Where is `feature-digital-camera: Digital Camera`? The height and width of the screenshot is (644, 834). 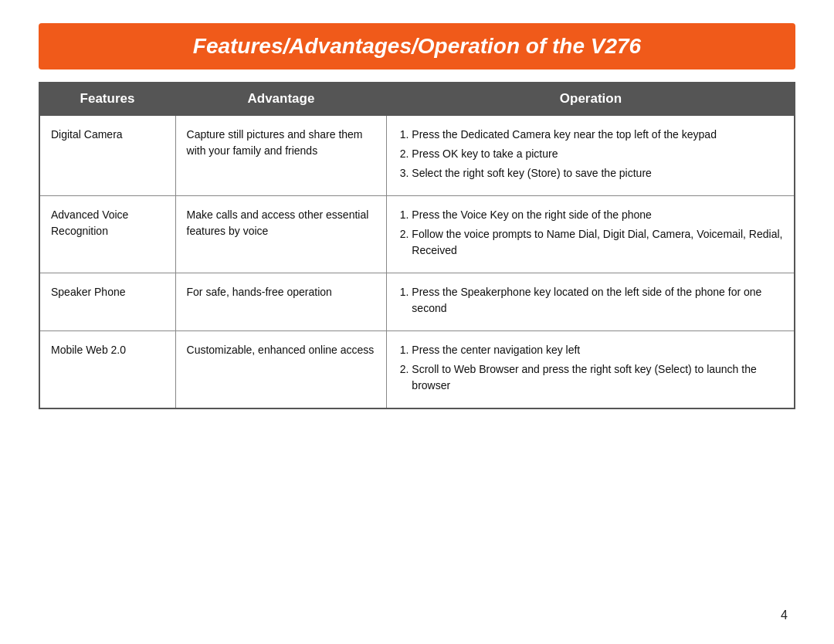 feature-digital-camera: Digital Camera is located at coordinates (107, 156).